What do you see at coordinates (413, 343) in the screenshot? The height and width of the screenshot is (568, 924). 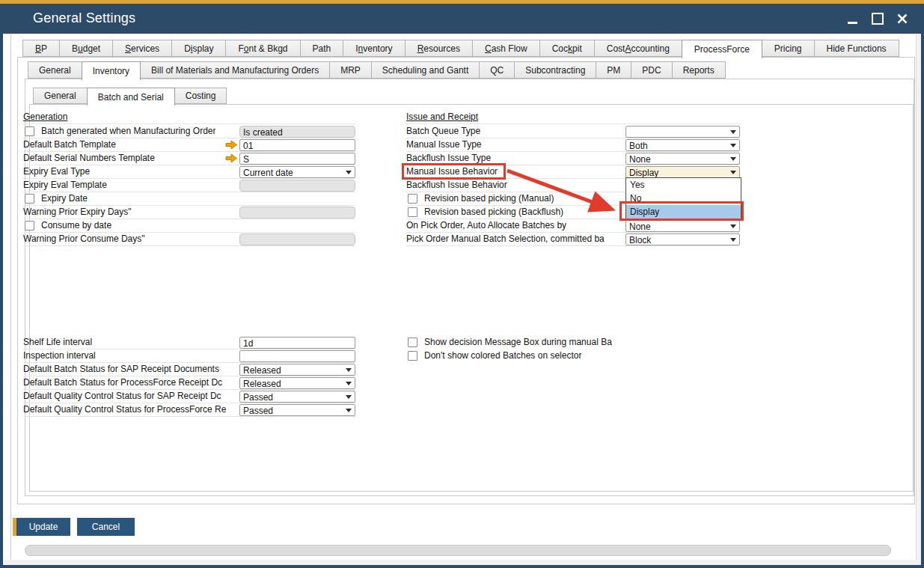 I see `checkbox-show-decision-message-box-during-manual-ba` at bounding box center [413, 343].